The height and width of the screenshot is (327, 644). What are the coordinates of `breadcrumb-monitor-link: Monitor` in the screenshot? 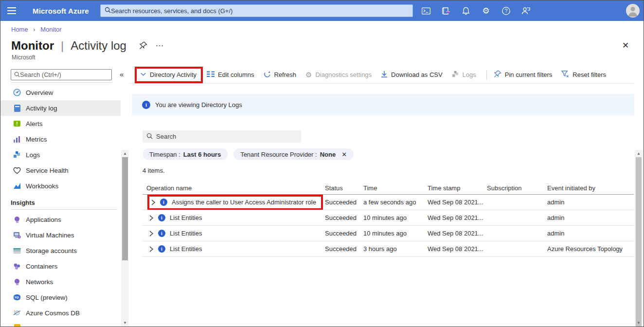 It's located at (51, 29).